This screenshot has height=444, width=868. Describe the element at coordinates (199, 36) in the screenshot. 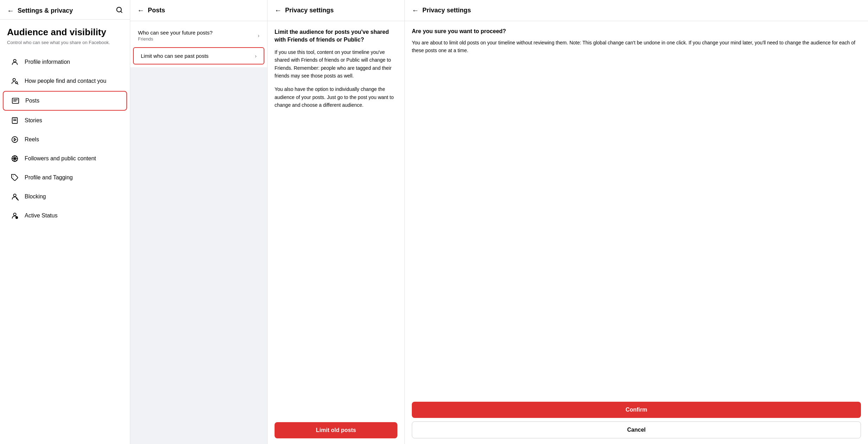

I see `future-posts-item: Who can see your future posts? Friends ›` at that location.